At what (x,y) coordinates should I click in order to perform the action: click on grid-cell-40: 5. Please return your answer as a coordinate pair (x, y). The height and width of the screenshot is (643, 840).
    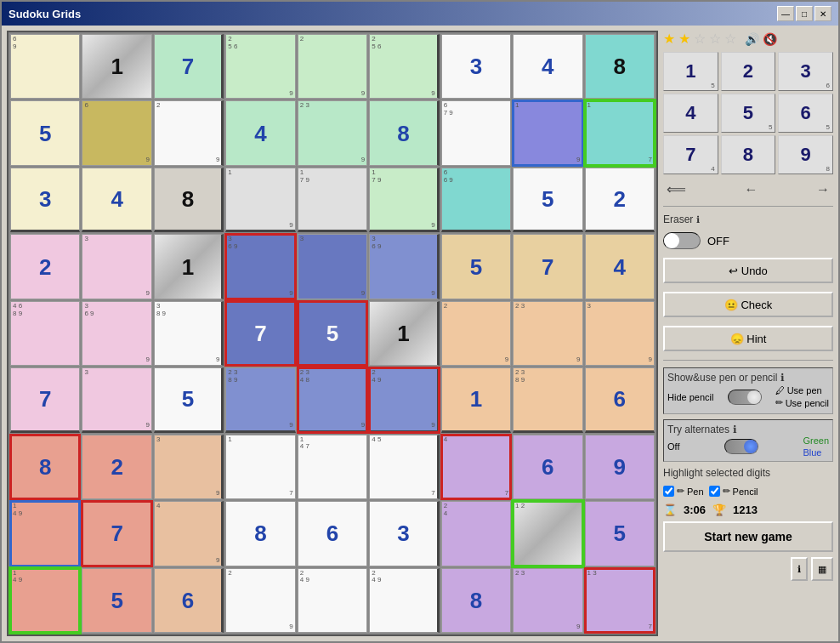
    Looking at the image, I should click on (332, 333).